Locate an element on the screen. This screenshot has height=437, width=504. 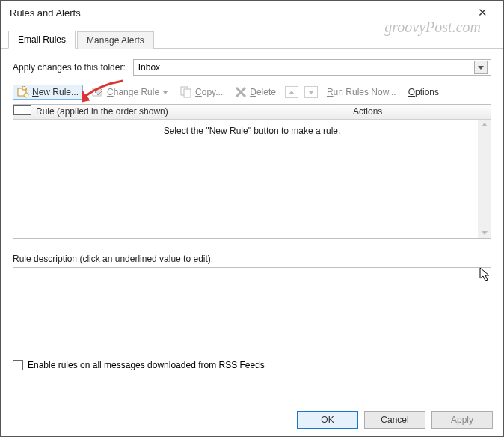
toolbar: New Rule... Change Rule Copy... Delete R… is located at coordinates (252, 92).